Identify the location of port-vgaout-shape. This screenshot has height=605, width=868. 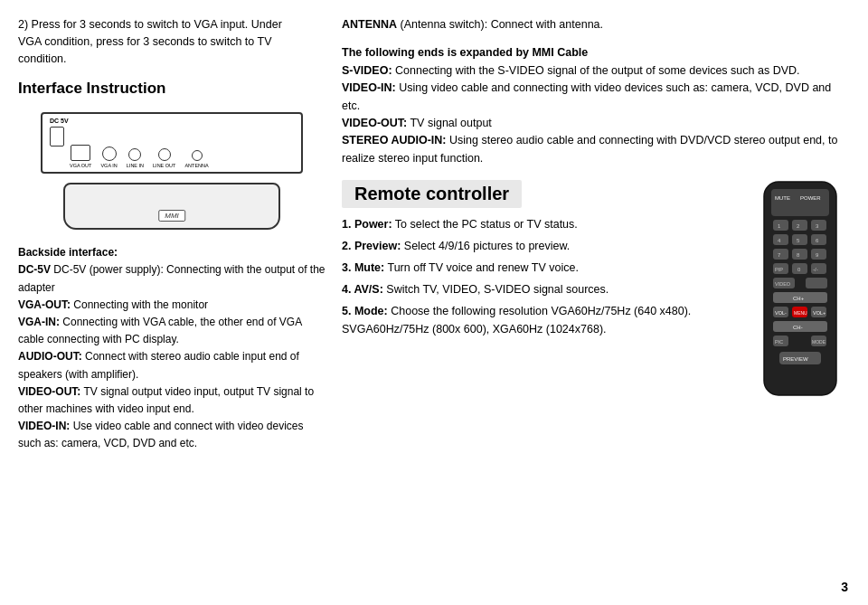
(80, 153).